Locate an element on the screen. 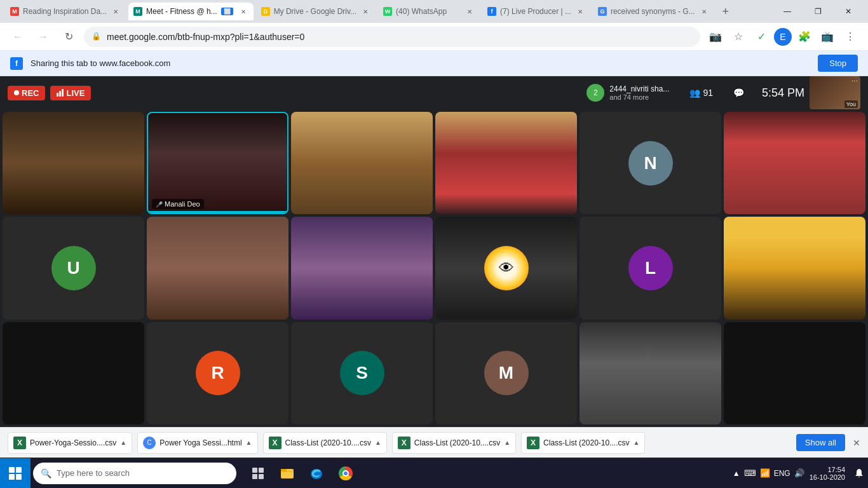 The height and width of the screenshot is (488, 868). tab1-favicon: M is located at coordinates (15, 11).